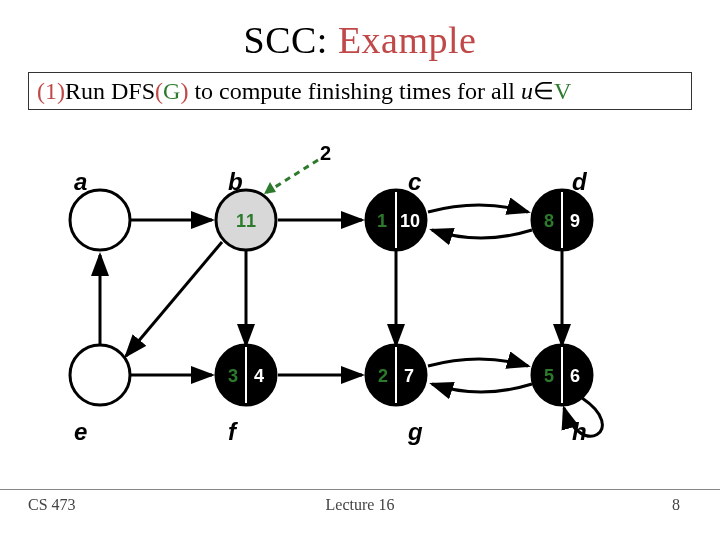  Describe the element at coordinates (360, 91) in the screenshot. I see `step-description-box: (1)Run DFS(G) to compute finishing times…` at that location.